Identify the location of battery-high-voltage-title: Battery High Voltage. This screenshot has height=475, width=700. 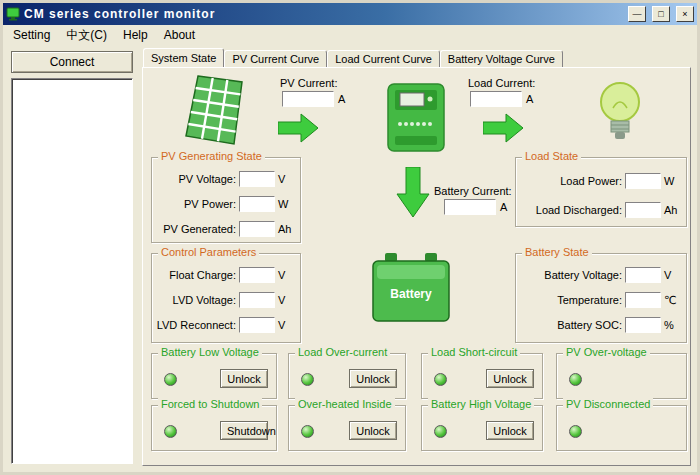
(481, 404).